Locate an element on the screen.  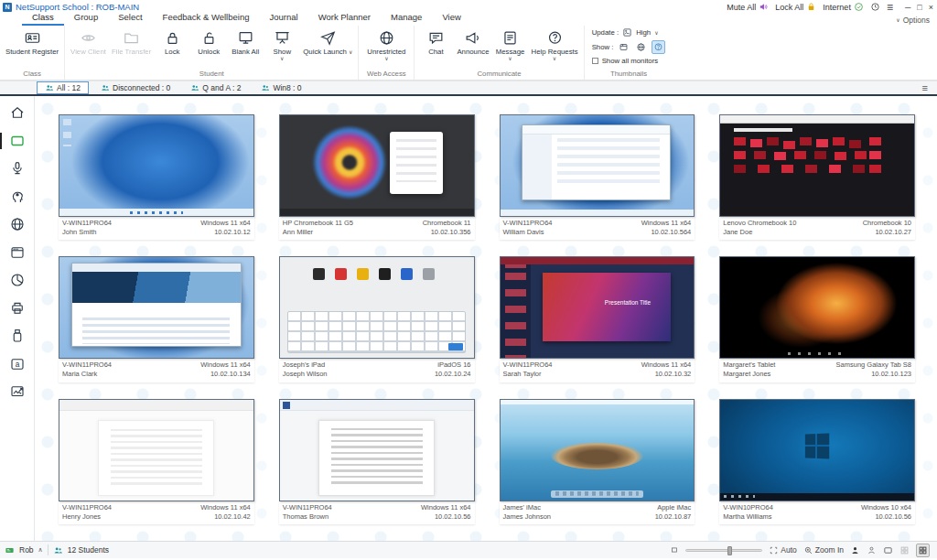
blank-all-button: Blank All is located at coordinates (245, 41).